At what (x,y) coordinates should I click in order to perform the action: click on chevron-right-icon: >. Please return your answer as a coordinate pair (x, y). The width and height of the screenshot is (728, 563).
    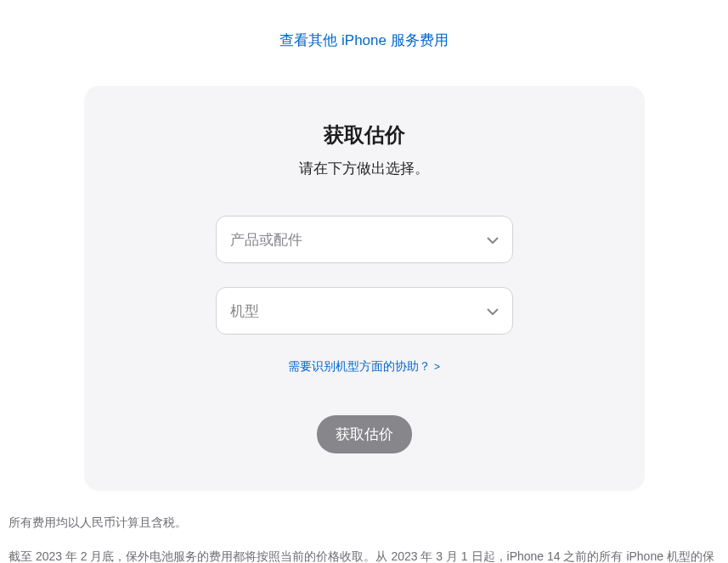
    Looking at the image, I should click on (437, 367).